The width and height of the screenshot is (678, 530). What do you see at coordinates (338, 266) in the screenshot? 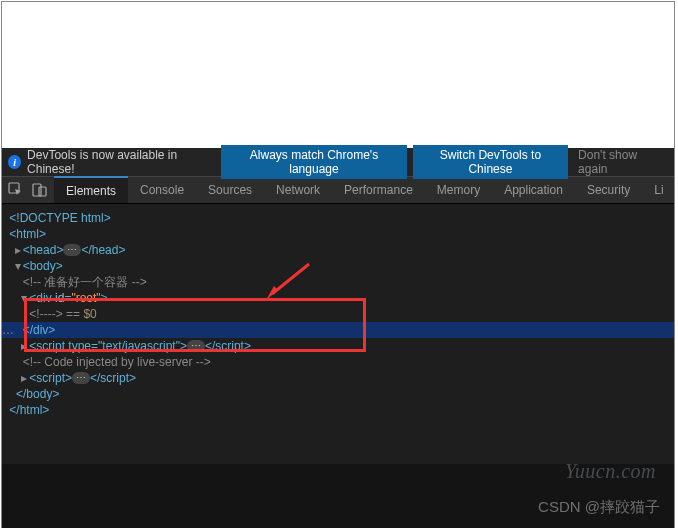
I see `dom-line: ▾<body>` at bounding box center [338, 266].